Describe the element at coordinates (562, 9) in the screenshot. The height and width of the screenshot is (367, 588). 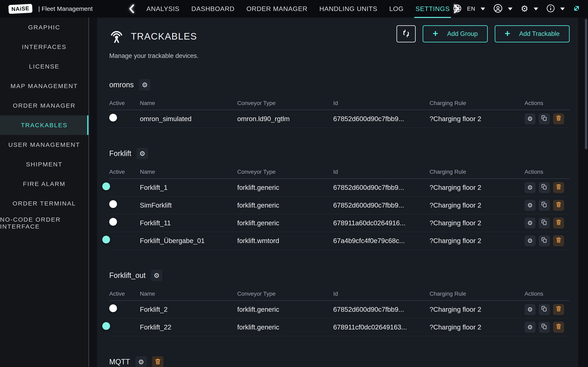
I see `info-caret-icon` at that location.